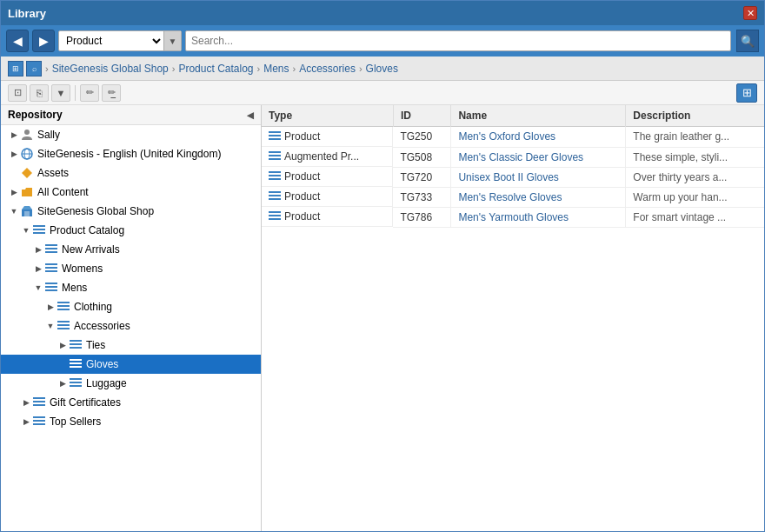 The image size is (765, 532). What do you see at coordinates (17, 93) in the screenshot?
I see `new-folder-button: ⊡` at bounding box center [17, 93].